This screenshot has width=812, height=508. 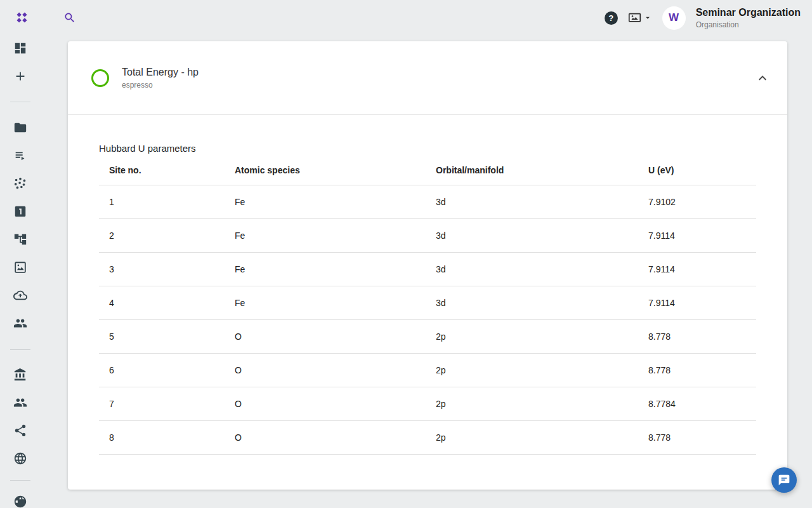 What do you see at coordinates (162, 404) in the screenshot?
I see `table-cell: 7` at bounding box center [162, 404].